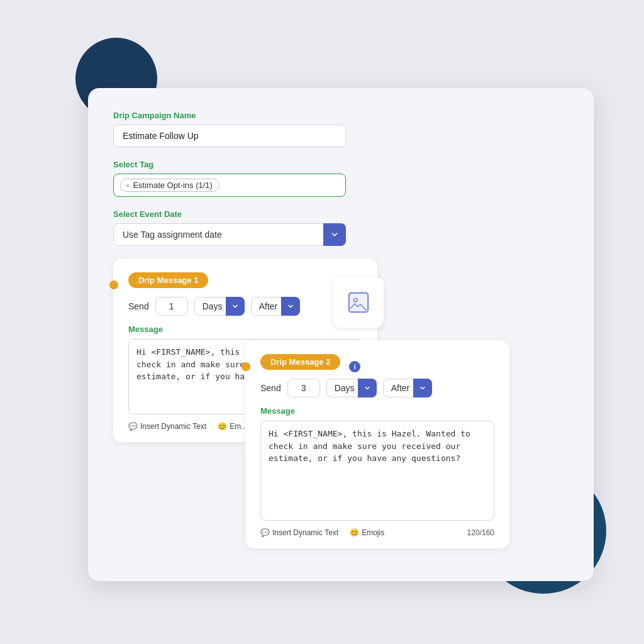 The image size is (644, 644). I want to click on campaign-name-section: Drip Campaign Name, so click(341, 129).